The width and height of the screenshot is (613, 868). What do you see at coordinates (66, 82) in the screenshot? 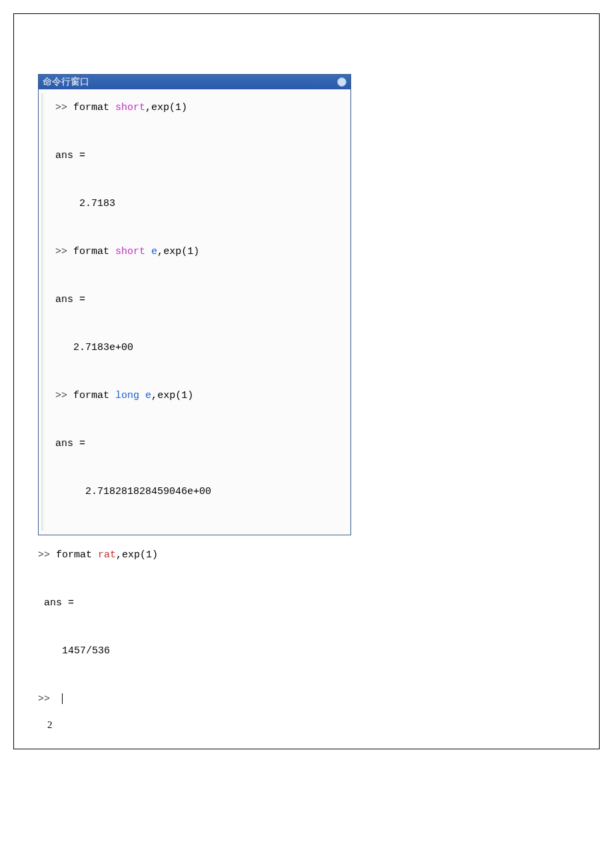
I see `titlebar-title: 命令行窗口` at bounding box center [66, 82].